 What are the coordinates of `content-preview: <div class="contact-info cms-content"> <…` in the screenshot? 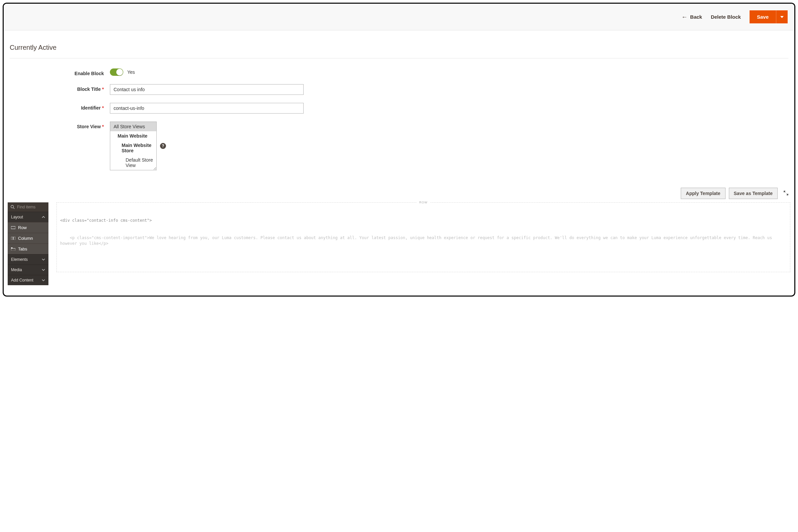 It's located at (423, 232).